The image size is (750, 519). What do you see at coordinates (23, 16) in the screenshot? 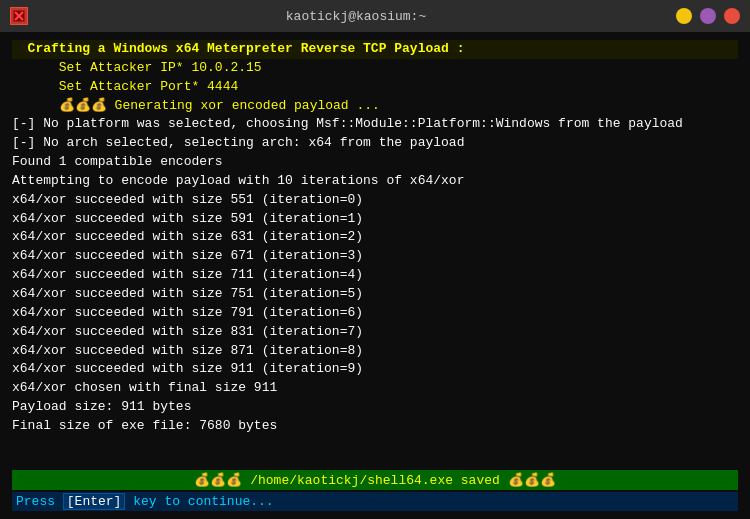
I see `titlebar-left` at bounding box center [23, 16].